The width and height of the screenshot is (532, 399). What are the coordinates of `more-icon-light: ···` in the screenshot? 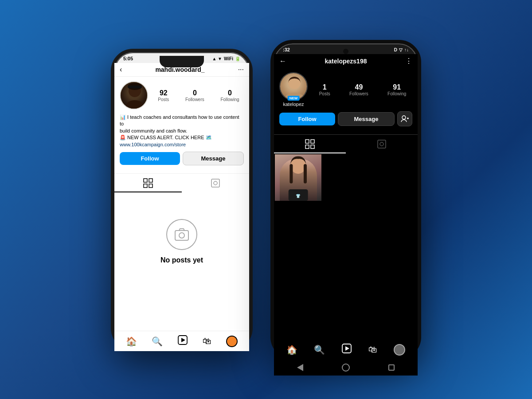 It's located at (241, 70).